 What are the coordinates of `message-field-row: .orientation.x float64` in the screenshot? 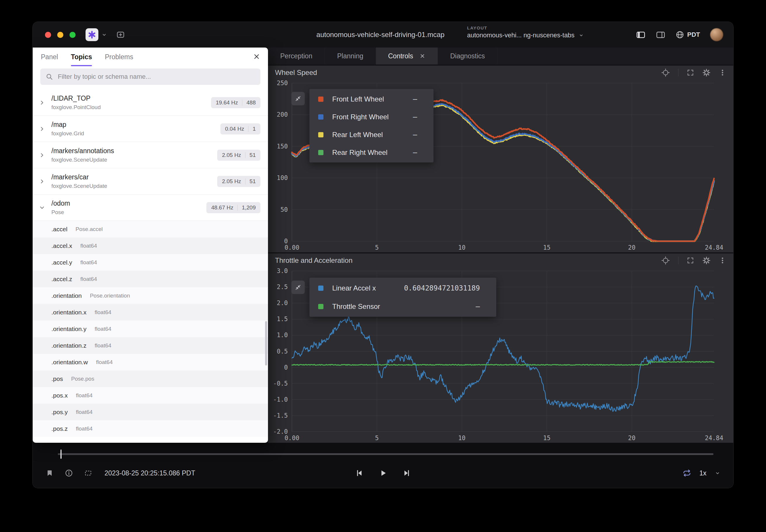 It's located at (150, 312).